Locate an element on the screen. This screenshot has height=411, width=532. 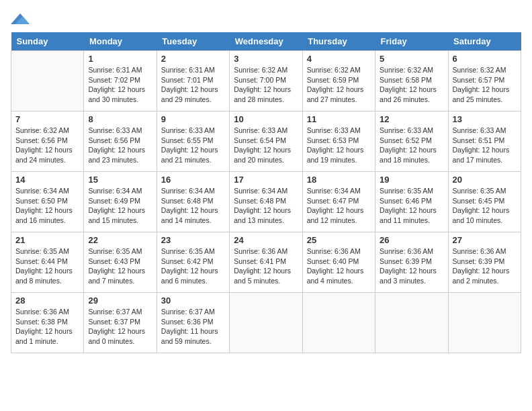
week-row-2: 7Sunrise: 6:32 AMSunset: 6:56 PMDaylight… is located at coordinates (266, 142).